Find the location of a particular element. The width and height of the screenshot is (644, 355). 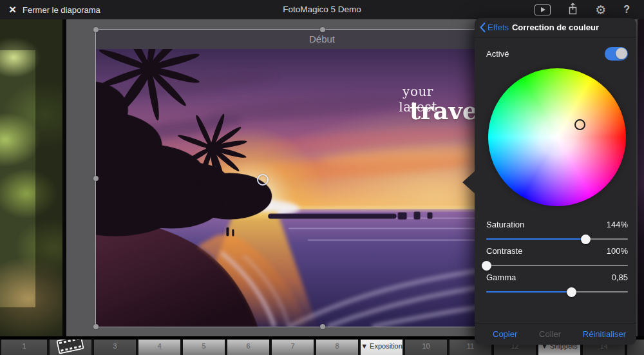

saturation-label: Saturation is located at coordinates (505, 225).